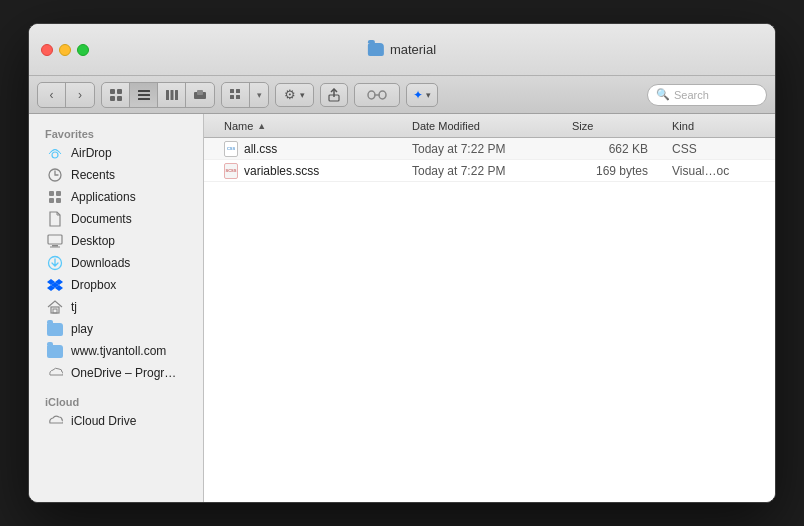  Describe the element at coordinates (116, 373) in the screenshot. I see `sidebar-item-onedrive: OneDrive – Progr…` at that location.